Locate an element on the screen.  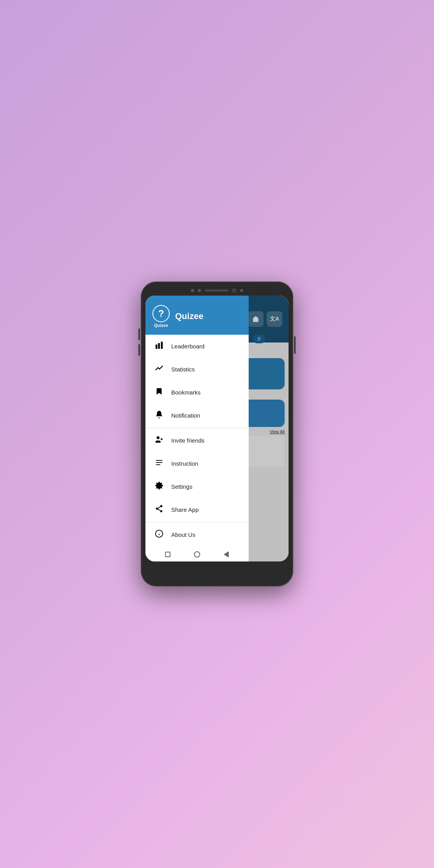
menu-item-share: Share App is located at coordinates (197, 510).